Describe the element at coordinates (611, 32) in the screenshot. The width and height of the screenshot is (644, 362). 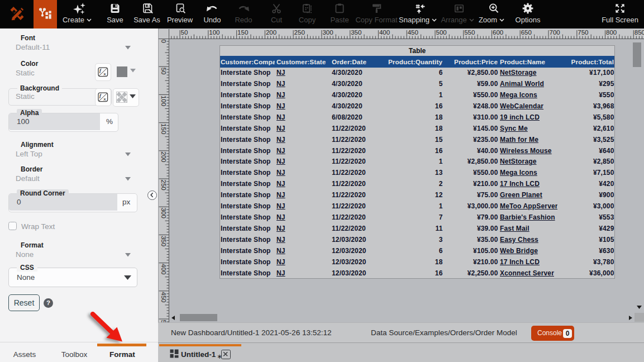
I see `svg-text: 800` at that location.